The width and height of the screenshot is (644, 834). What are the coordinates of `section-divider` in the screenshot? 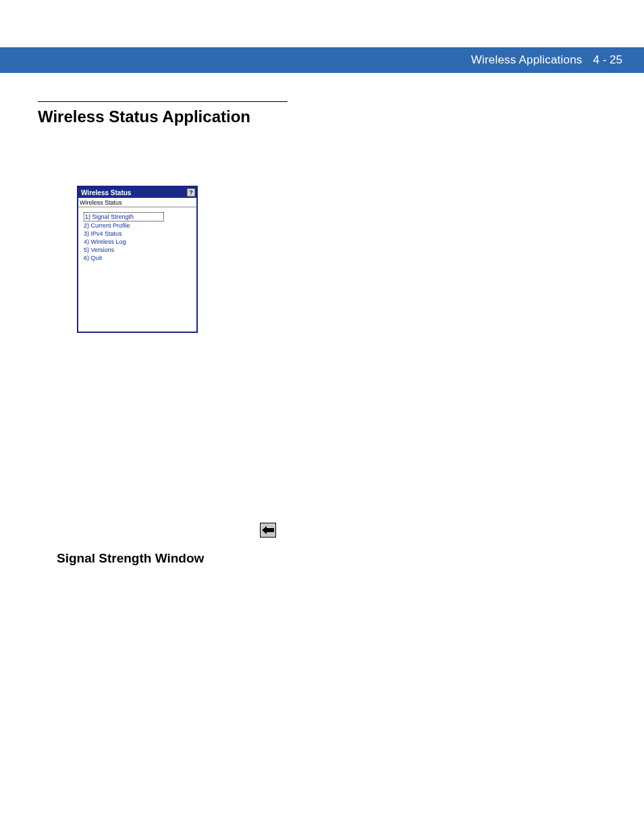 It's located at (163, 101).